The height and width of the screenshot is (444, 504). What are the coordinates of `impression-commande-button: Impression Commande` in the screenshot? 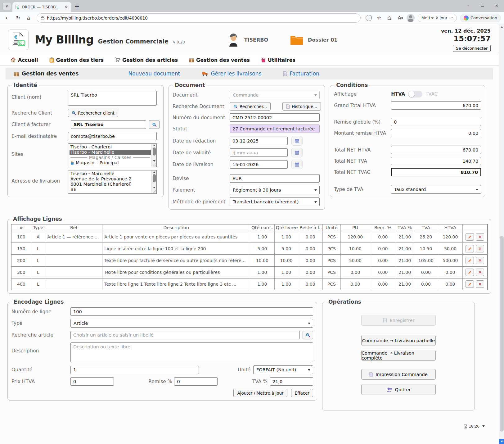 It's located at (398, 374).